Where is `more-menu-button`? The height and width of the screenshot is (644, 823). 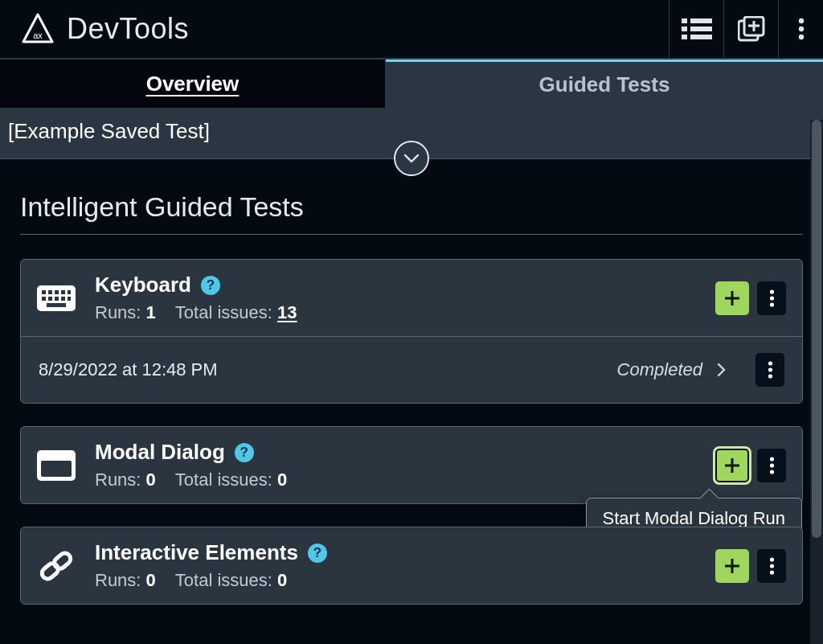
more-menu-button is located at coordinates (800, 29).